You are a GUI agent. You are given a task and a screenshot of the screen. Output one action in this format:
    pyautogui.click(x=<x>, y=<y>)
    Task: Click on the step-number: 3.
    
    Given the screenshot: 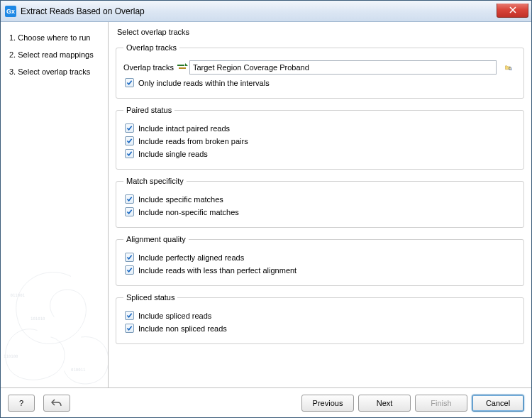 What is the action you would take?
    pyautogui.click(x=13, y=72)
    